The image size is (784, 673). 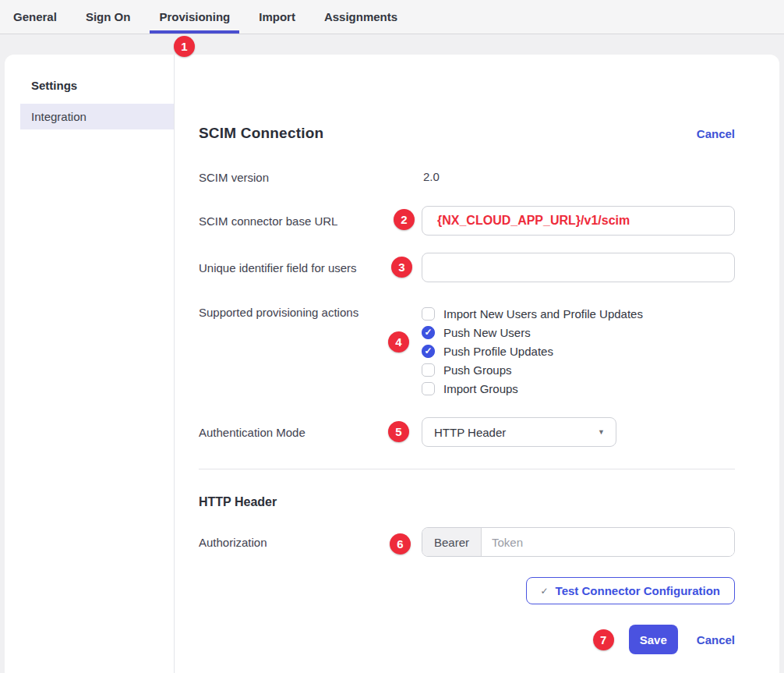 What do you see at coordinates (429, 332) in the screenshot?
I see `checkbox-push-new-users` at bounding box center [429, 332].